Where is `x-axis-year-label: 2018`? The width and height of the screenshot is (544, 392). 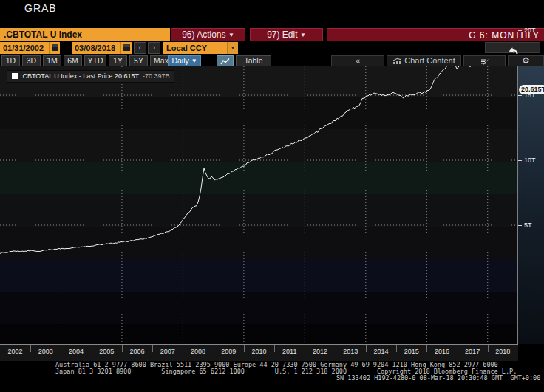 x-axis-year-label: 2018 is located at coordinates (503, 351).